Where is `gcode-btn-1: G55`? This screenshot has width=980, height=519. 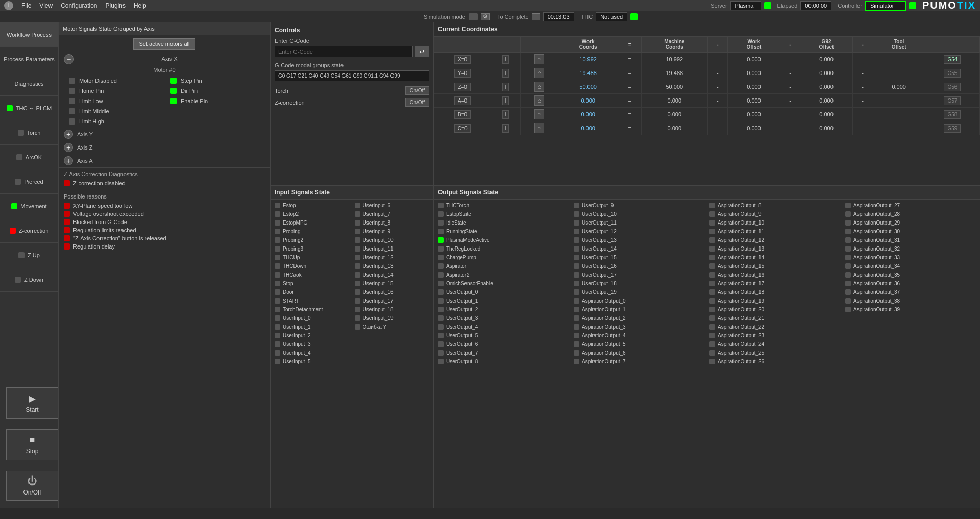
gcode-btn-1: G55 is located at coordinates (952, 73).